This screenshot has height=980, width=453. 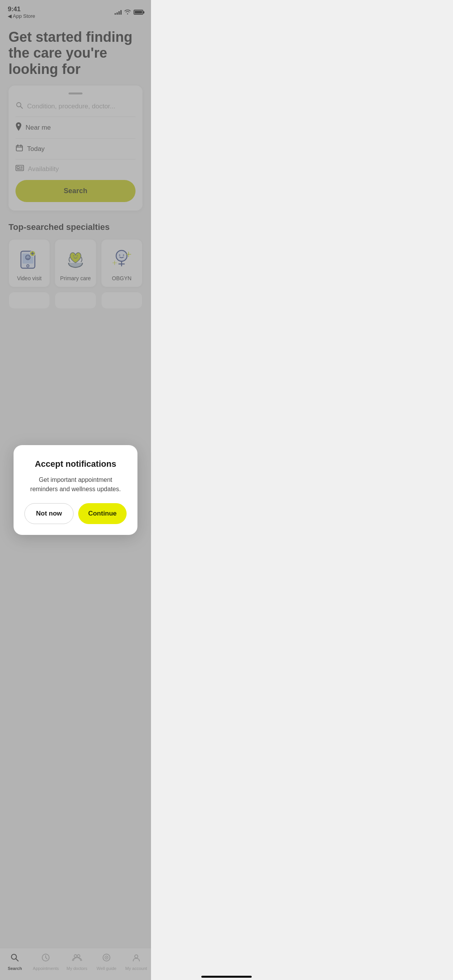 What do you see at coordinates (76, 163) in the screenshot?
I see `notification-overlay: Accept notifications Get important appoi…` at bounding box center [76, 163].